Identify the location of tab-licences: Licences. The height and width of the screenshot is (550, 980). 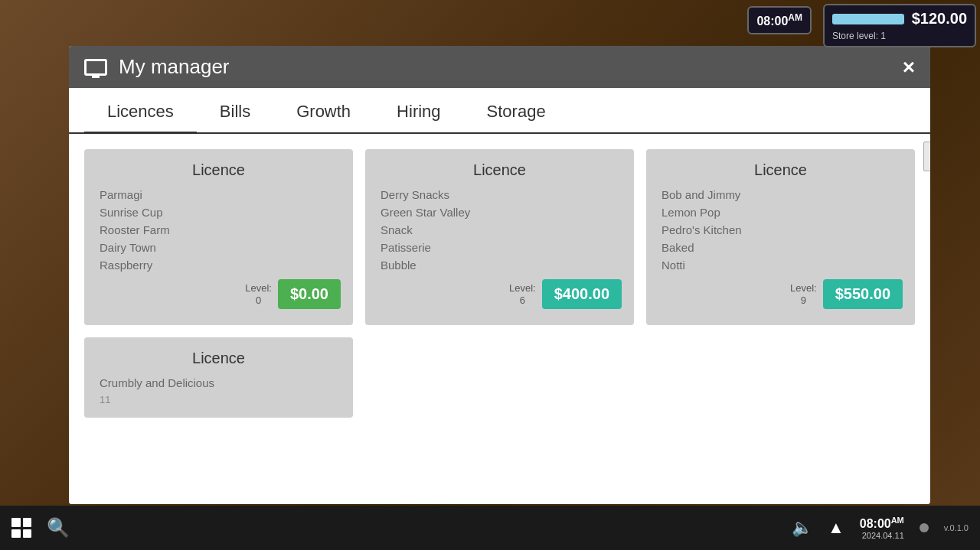
(141, 110).